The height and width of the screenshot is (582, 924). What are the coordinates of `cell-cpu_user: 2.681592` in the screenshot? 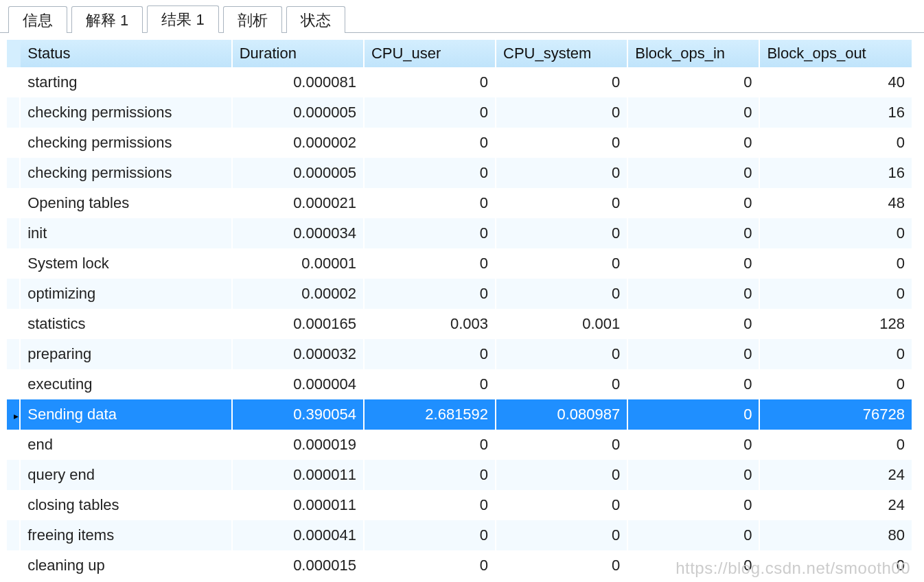 It's located at (430, 415).